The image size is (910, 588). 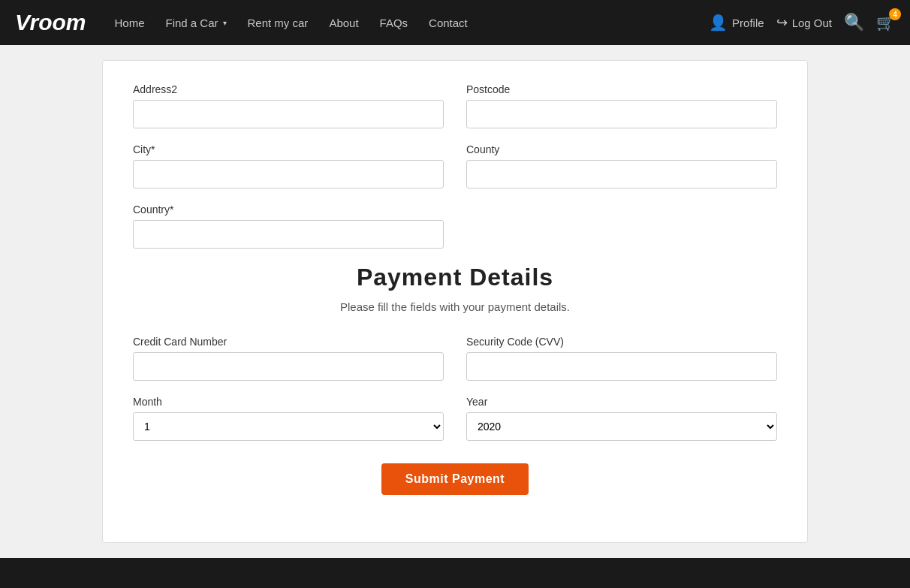 What do you see at coordinates (291, 23) in the screenshot?
I see `navbar-nav: Home Find a Car ▾ Rent my car About FAQs…` at bounding box center [291, 23].